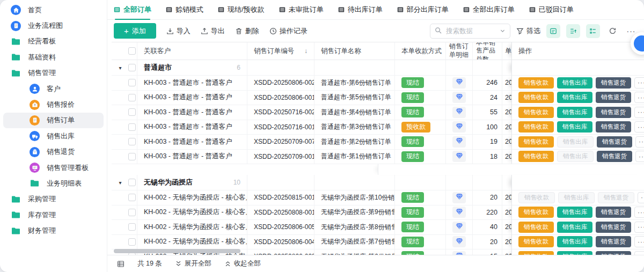  I want to click on tab-credit-mode: 赊销模式, so click(185, 10).